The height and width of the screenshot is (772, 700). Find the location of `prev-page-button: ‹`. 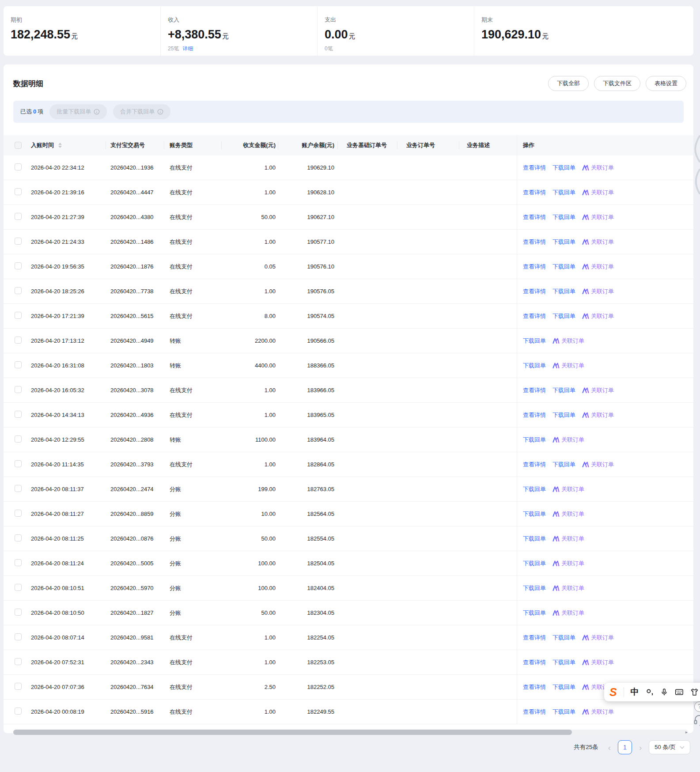

prev-page-button: ‹ is located at coordinates (609, 747).